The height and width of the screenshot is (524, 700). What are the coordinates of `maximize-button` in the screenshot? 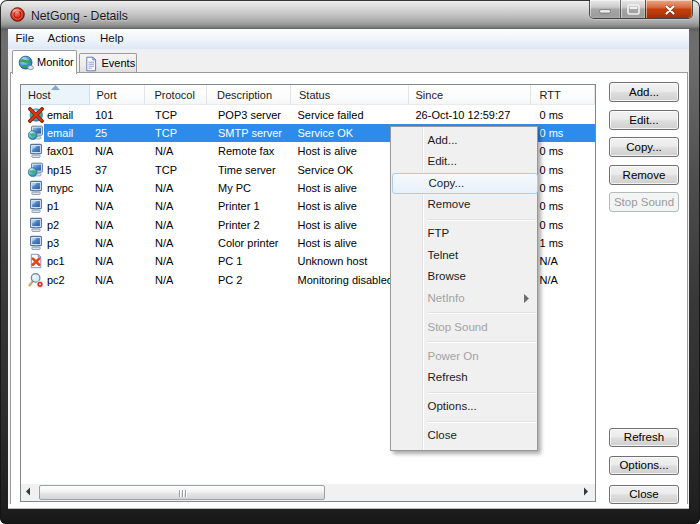 It's located at (632, 9).